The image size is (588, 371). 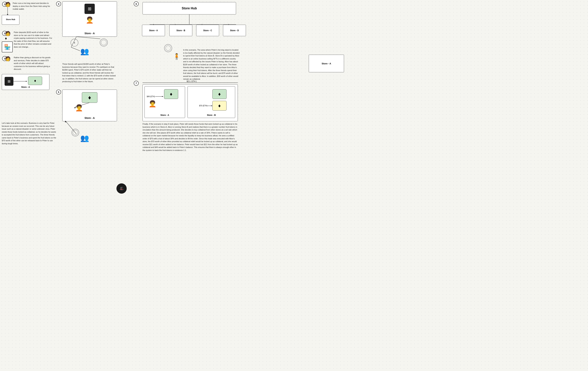 I want to click on person-7a: 🧑‍🦱, so click(x=152, y=104).